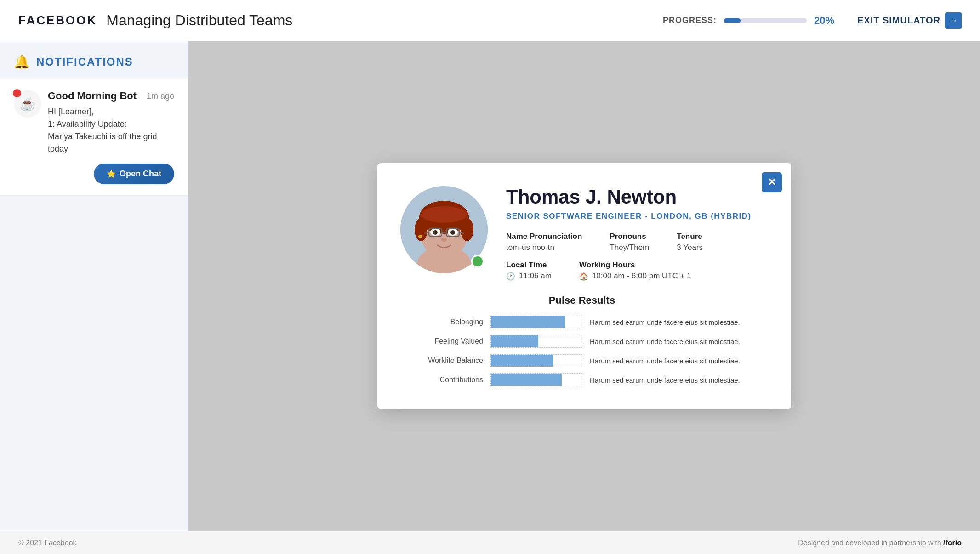 The width and height of the screenshot is (980, 554). I want to click on coffee-icon: ☕, so click(28, 104).